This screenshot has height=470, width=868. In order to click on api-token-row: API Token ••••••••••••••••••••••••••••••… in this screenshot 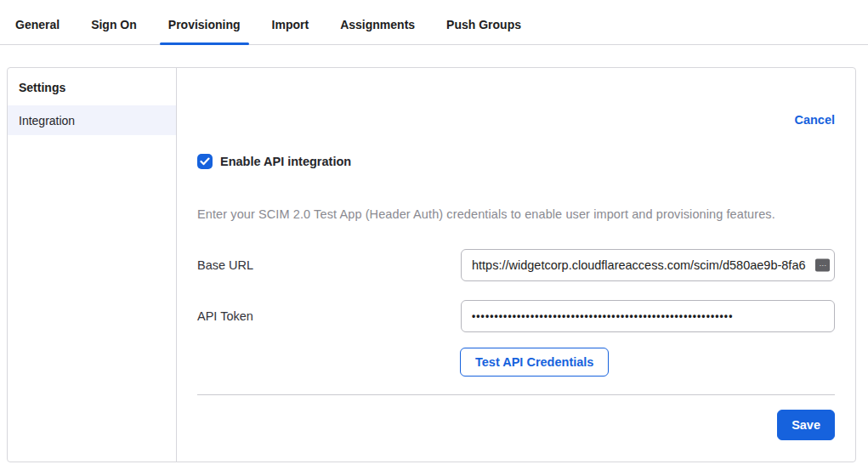, I will do `click(516, 316)`.